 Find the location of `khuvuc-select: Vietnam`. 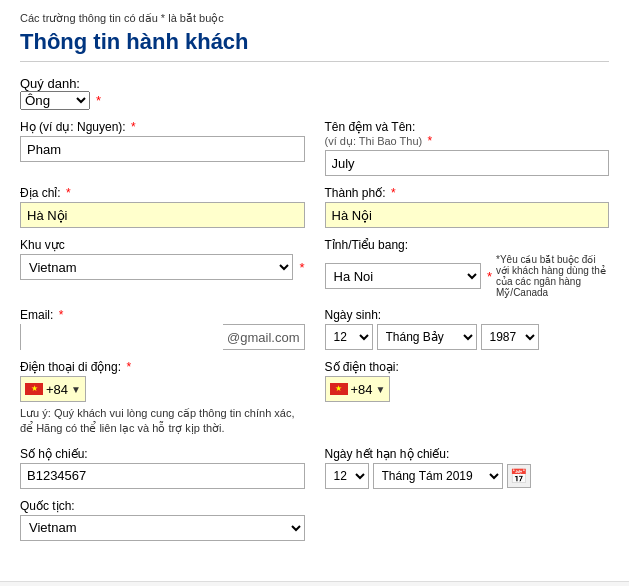

khuvuc-select: Vietnam is located at coordinates (156, 267).